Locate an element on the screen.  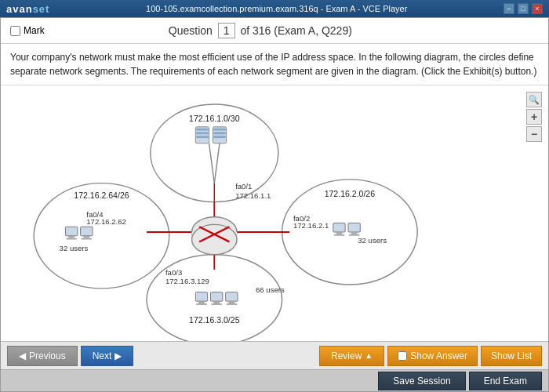
svg-text: 172.16.3.129 is located at coordinates (187, 281).